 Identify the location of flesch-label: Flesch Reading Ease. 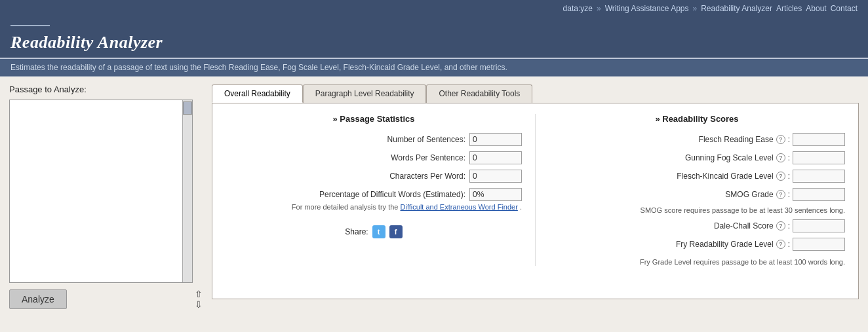
(736, 139).